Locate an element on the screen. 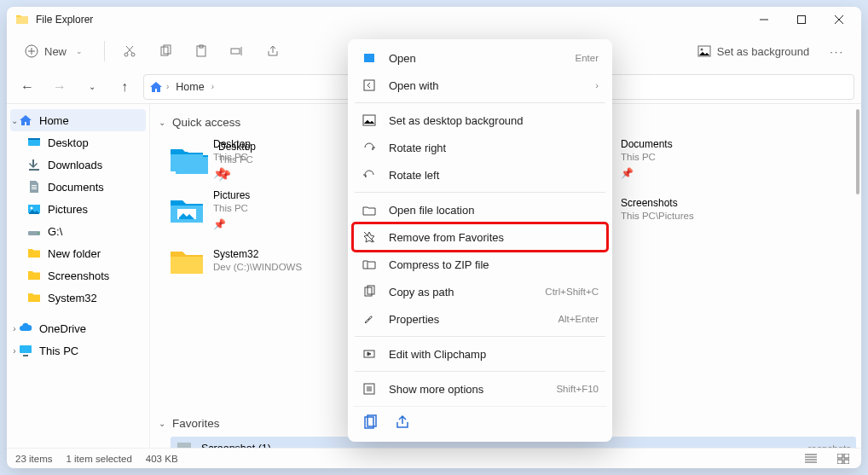  sidebar-item-label: Downloads is located at coordinates (75, 165).